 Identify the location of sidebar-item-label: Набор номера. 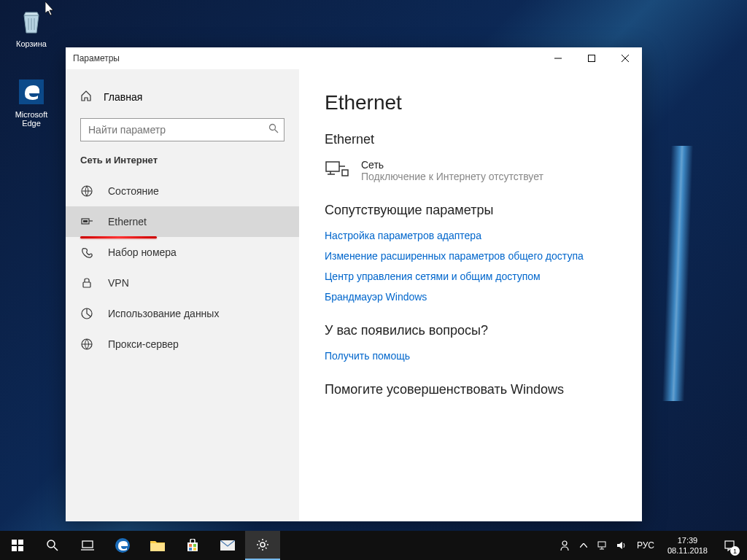
(142, 252).